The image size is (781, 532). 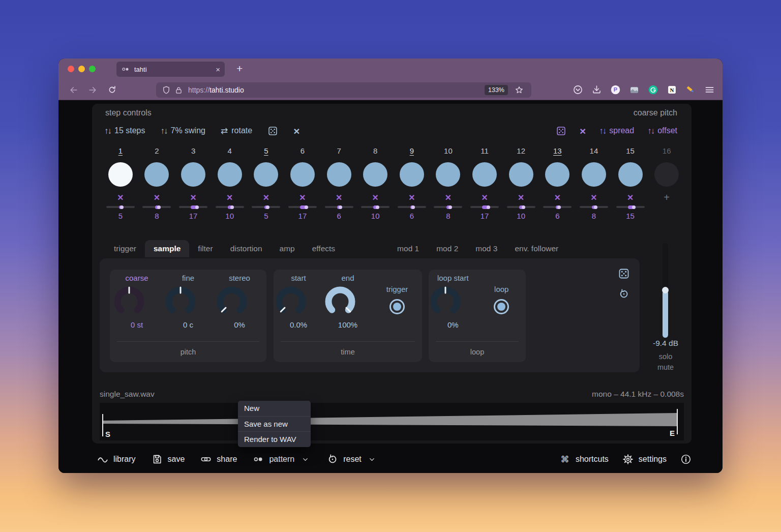 What do you see at coordinates (323, 249) in the screenshot?
I see `tab-effects: effects` at bounding box center [323, 249].